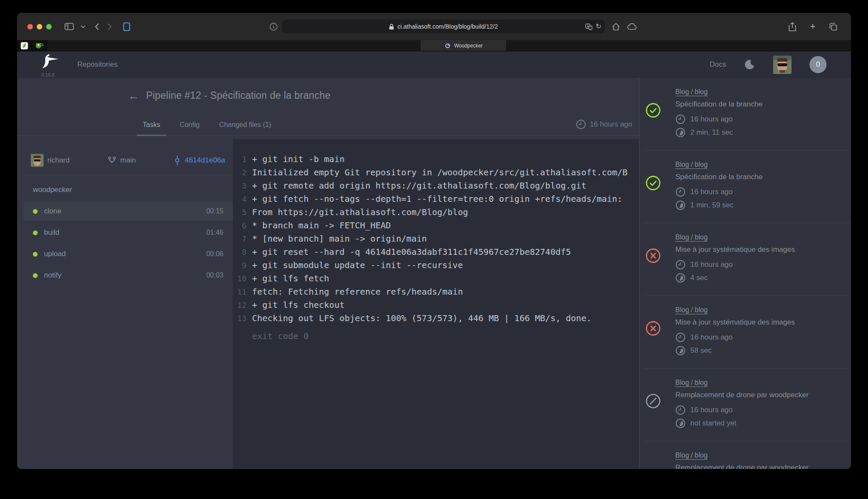  Describe the element at coordinates (199, 160) in the screenshot. I see `commit-link: 4614d1e06a` at that location.